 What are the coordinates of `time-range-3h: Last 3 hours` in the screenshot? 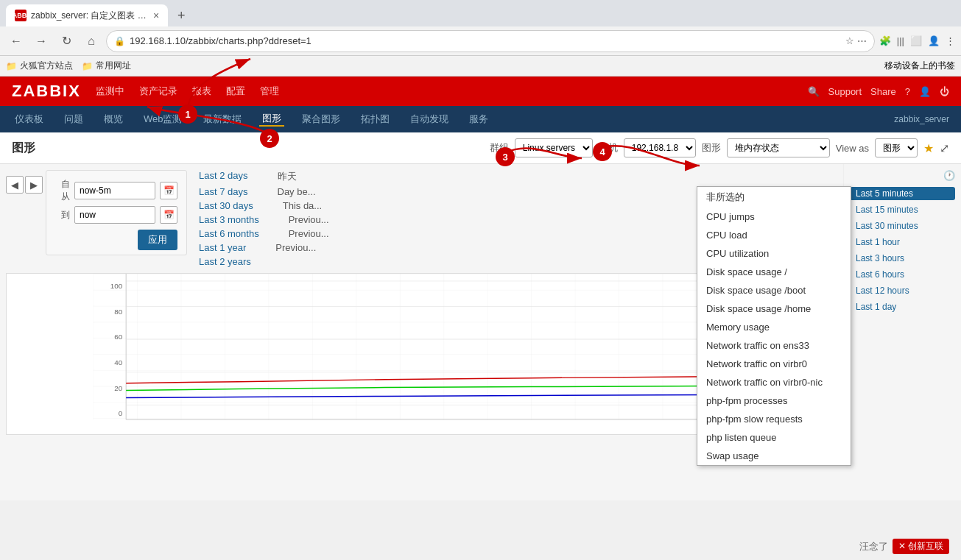 It's located at (903, 258).